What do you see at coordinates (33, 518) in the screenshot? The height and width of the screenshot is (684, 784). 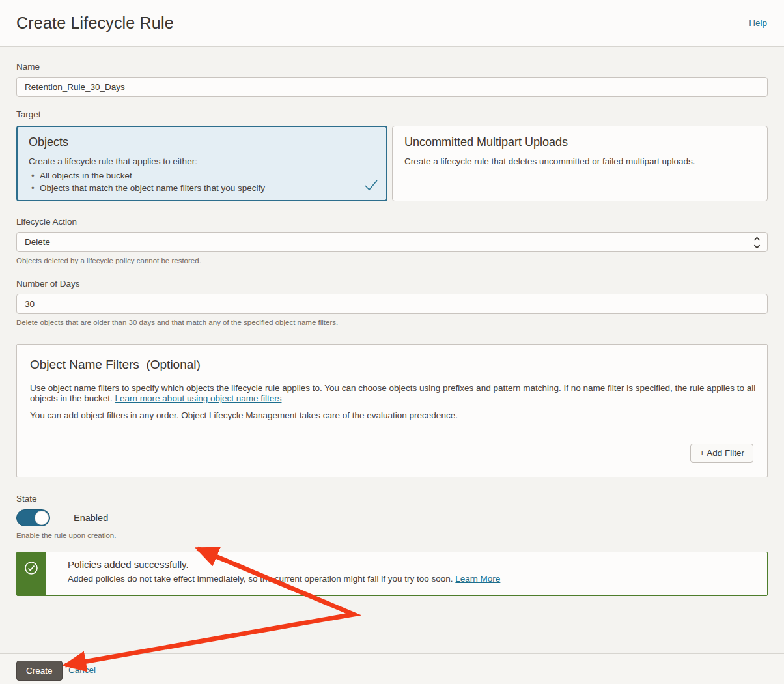 I see `state-toggle` at bounding box center [33, 518].